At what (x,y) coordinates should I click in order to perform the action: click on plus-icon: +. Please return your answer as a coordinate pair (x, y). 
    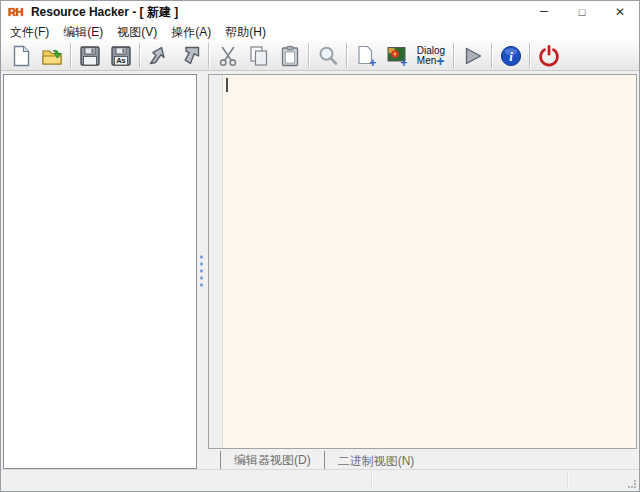
    Looking at the image, I should click on (440, 61).